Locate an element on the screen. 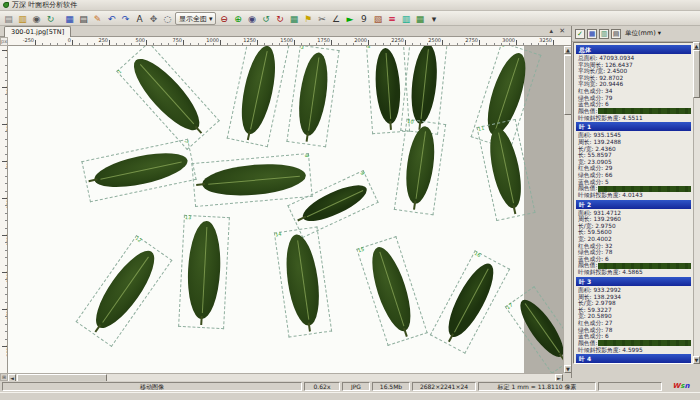 This screenshot has height=400, width=700. run-analysis-icon: ► is located at coordinates (350, 18).